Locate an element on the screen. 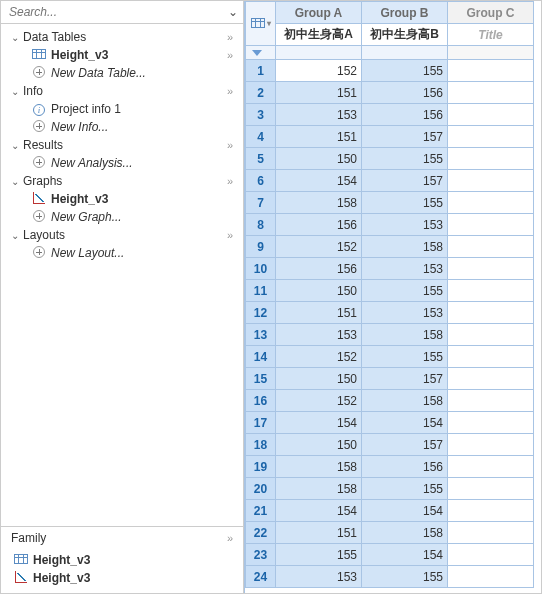  row-header: 1 is located at coordinates (261, 71).